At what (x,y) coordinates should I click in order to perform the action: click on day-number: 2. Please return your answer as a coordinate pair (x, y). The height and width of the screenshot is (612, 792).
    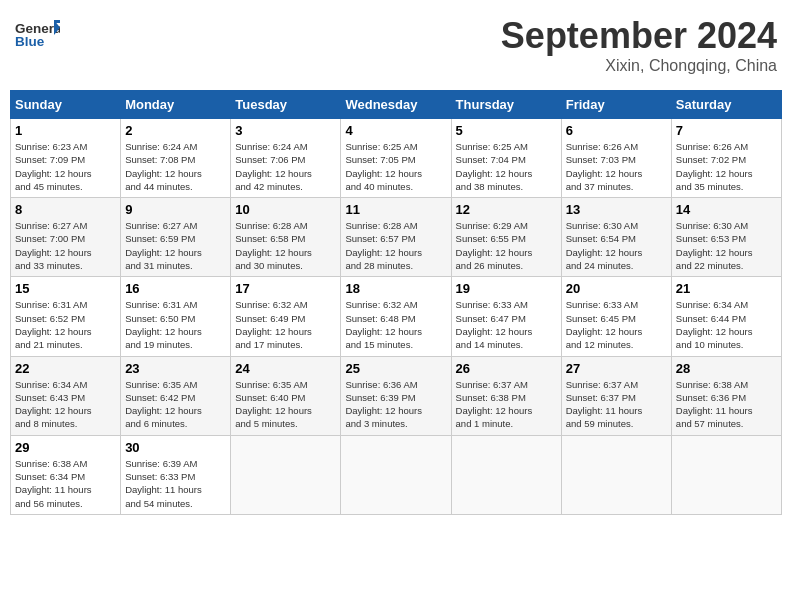
    Looking at the image, I should click on (176, 130).